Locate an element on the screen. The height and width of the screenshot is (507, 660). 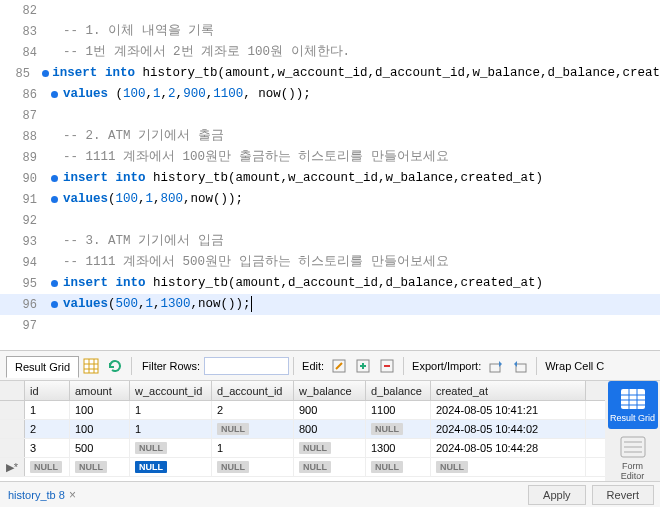
grid-cell: 800 is located at coordinates (330, 429).